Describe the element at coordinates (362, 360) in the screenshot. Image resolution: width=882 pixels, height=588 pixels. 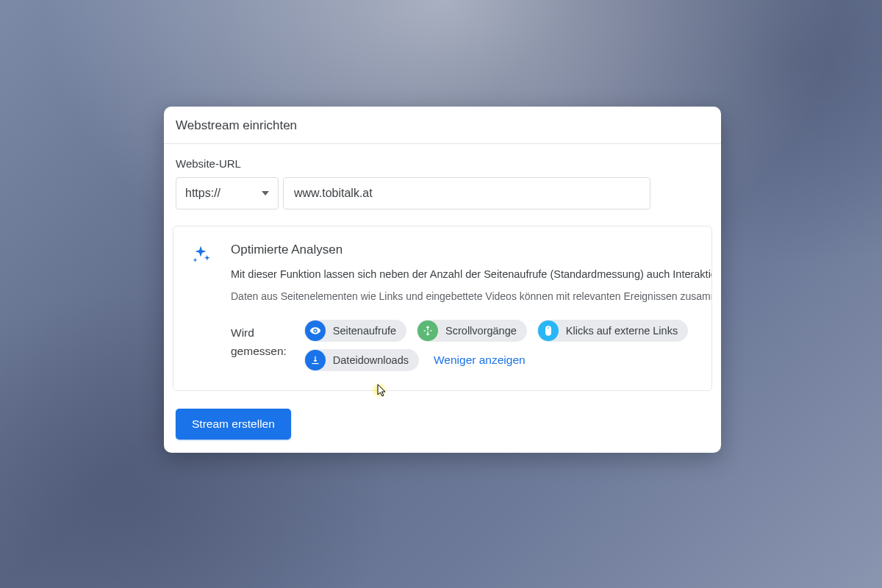
I see `chip-downloads: Dateidownloads` at that location.